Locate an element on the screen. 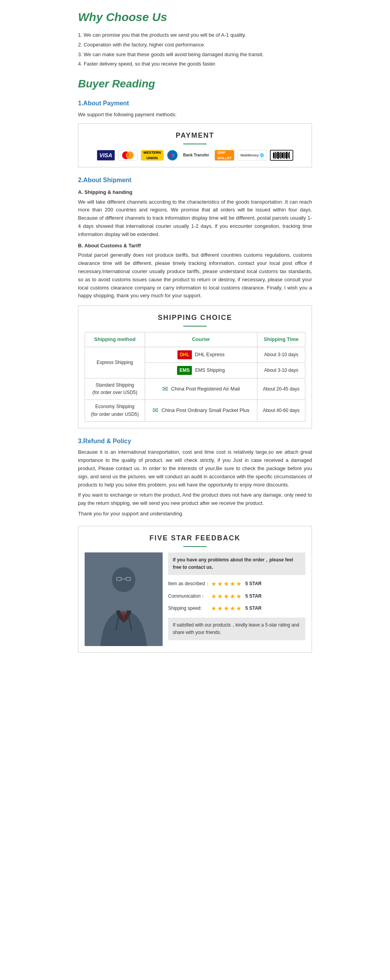 This screenshot has height=980, width=390. rating-label-1: Item as described： is located at coordinates (190, 584).